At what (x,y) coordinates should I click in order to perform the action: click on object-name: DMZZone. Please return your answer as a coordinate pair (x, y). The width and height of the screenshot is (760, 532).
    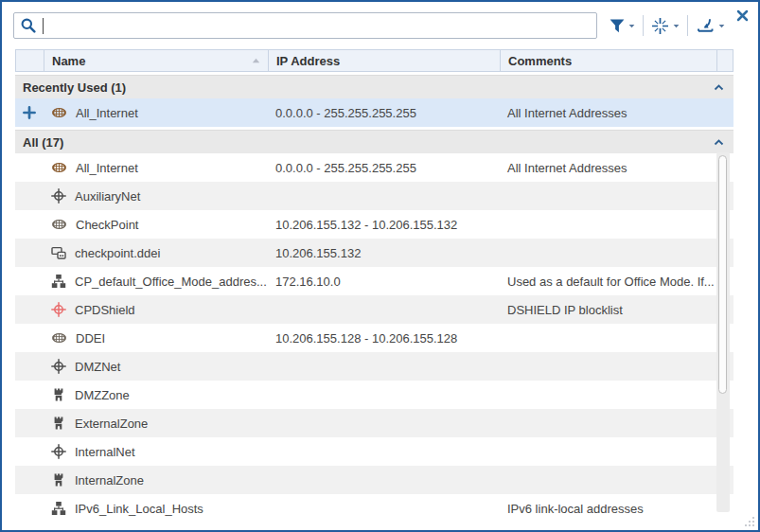
    Looking at the image, I should click on (102, 396).